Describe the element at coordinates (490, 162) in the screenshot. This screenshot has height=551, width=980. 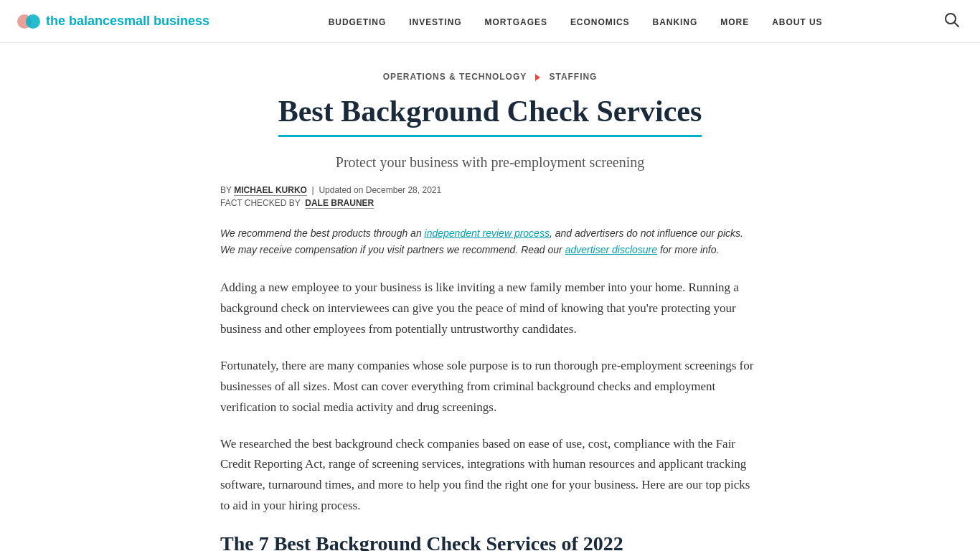
I see `page-subtitle: Protect your business with pre-employmen…` at that location.